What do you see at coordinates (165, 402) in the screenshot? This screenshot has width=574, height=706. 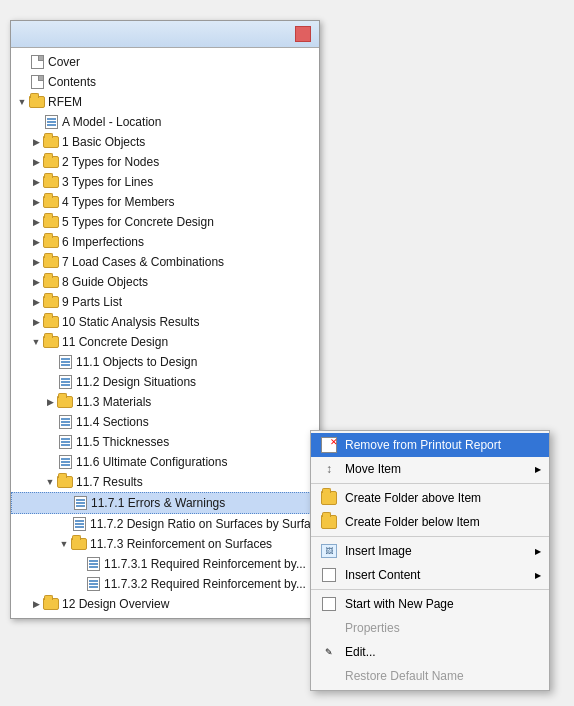 I see `tree-item-materials: 11.3 Materials` at bounding box center [165, 402].